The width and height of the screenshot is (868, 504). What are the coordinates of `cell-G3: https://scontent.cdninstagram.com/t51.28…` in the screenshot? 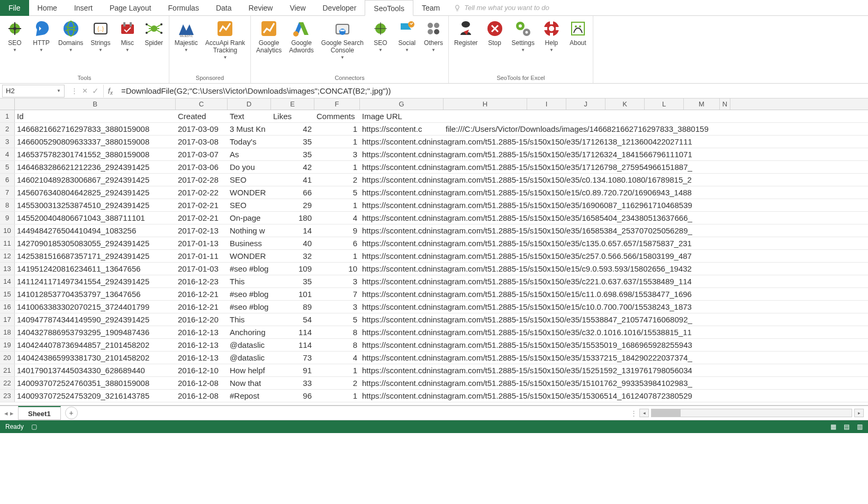 It's located at (402, 142).